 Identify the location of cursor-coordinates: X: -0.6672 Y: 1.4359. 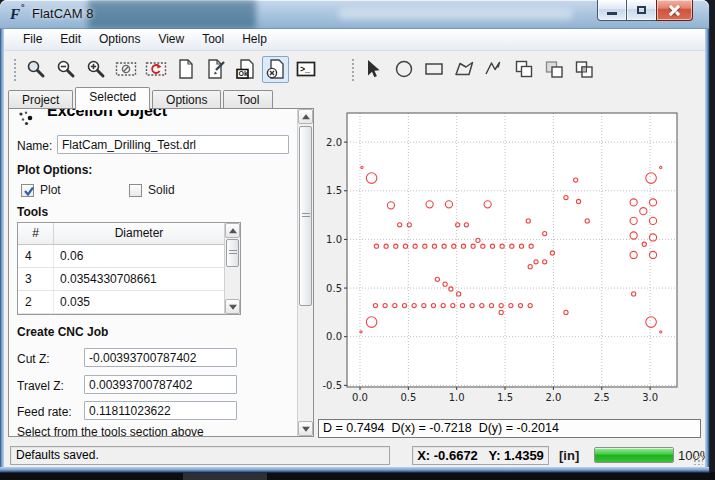
(480, 456).